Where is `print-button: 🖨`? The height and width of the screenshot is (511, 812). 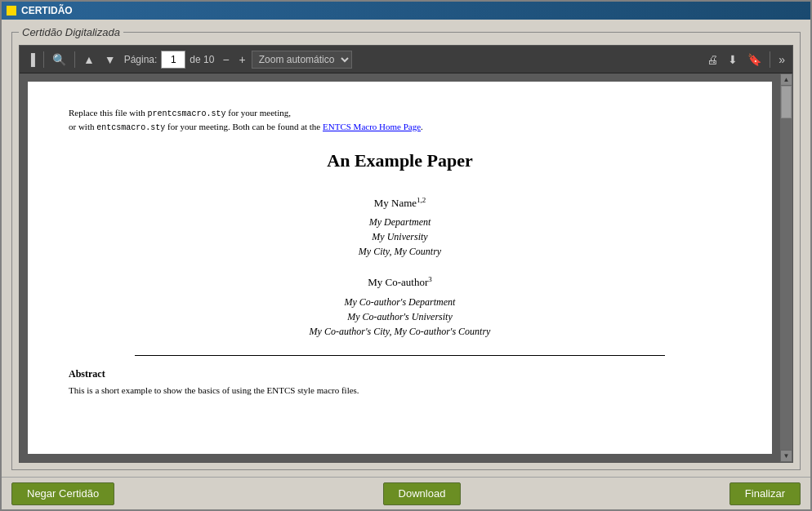
print-button: 🖨 is located at coordinates (712, 60).